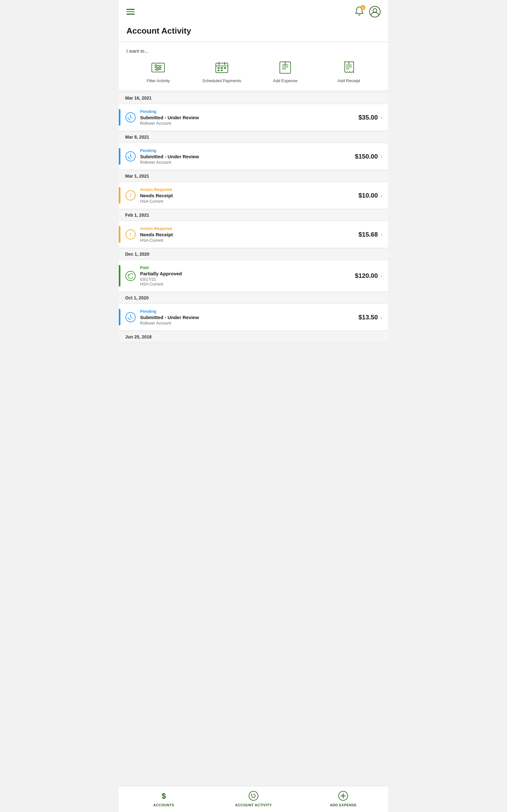  I want to click on status-bar-green, so click(119, 276).